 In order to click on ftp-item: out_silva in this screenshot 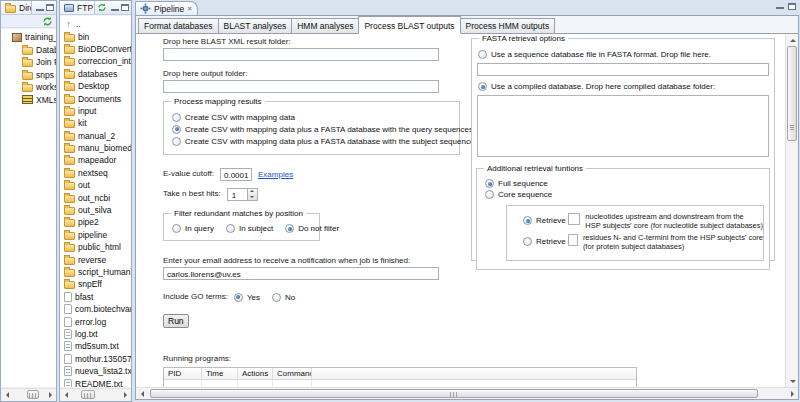, I will do `click(96, 210)`.